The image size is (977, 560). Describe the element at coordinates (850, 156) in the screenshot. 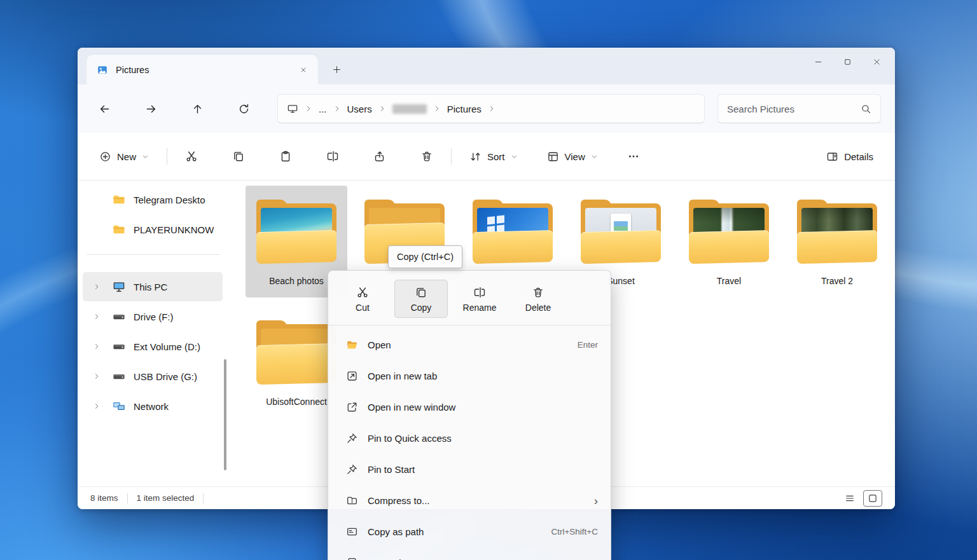

I see `details-button: Details` at that location.